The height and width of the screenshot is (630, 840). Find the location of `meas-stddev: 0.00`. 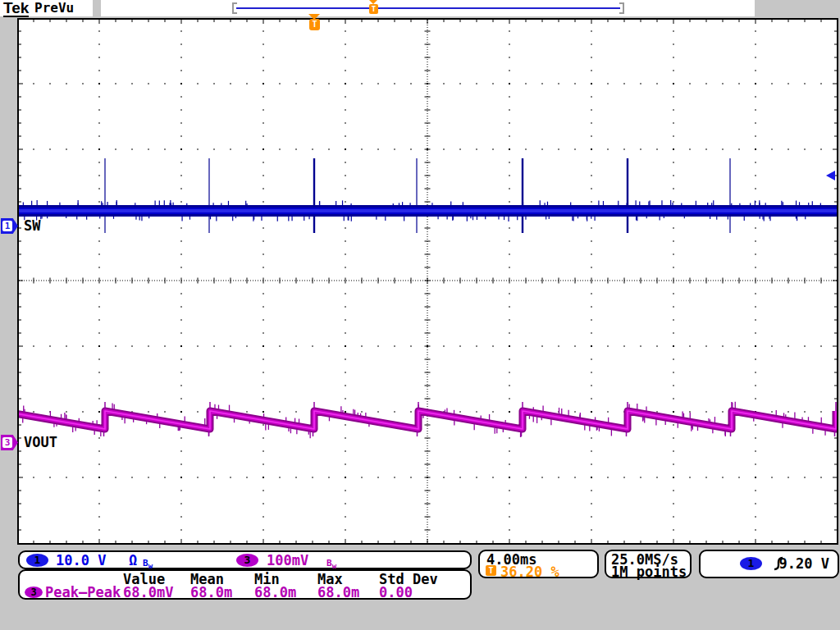

meas-stddev: 0.00 is located at coordinates (395, 592).